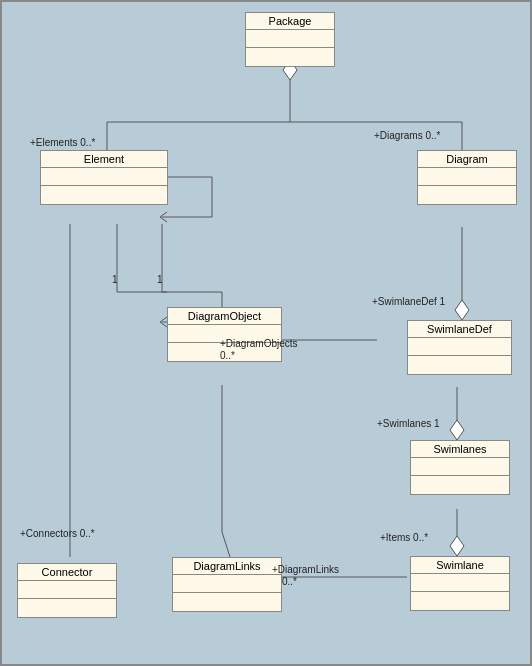 This screenshot has height=666, width=532. What do you see at coordinates (104, 178) in the screenshot?
I see `class-element: Element` at bounding box center [104, 178].